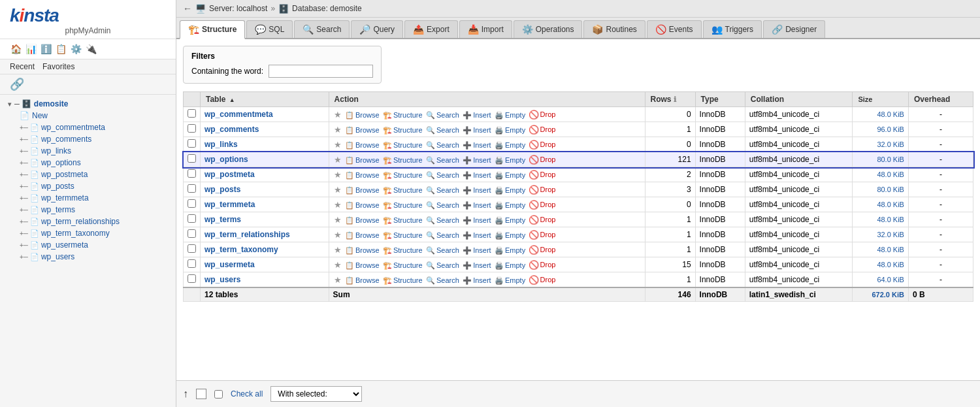 This screenshot has width=980, height=407. I want to click on sidebar-item-wp_term_taxonomy: +─ 📄 wp_term_taxonomy, so click(88, 233).